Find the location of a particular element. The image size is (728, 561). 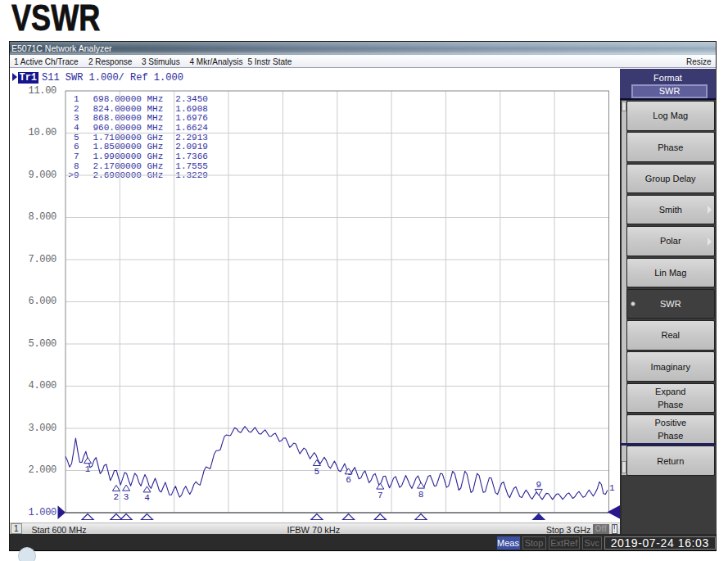

svg-text: 5 is located at coordinates (318, 472).